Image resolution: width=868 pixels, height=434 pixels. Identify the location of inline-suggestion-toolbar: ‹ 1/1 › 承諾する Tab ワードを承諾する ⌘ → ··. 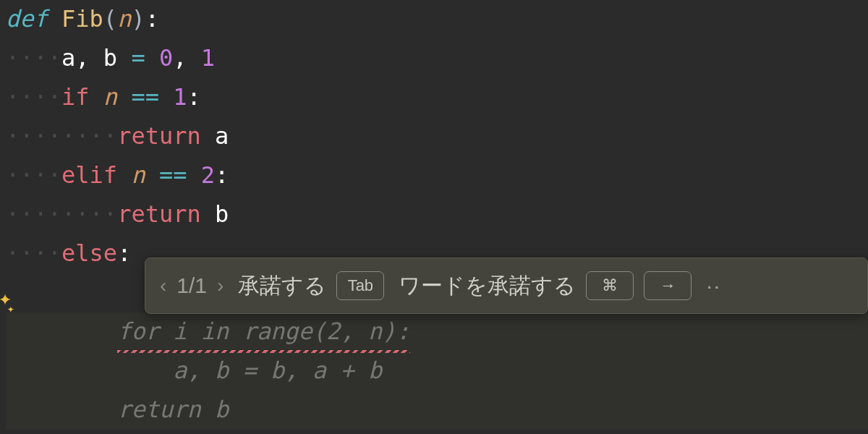
(506, 286).